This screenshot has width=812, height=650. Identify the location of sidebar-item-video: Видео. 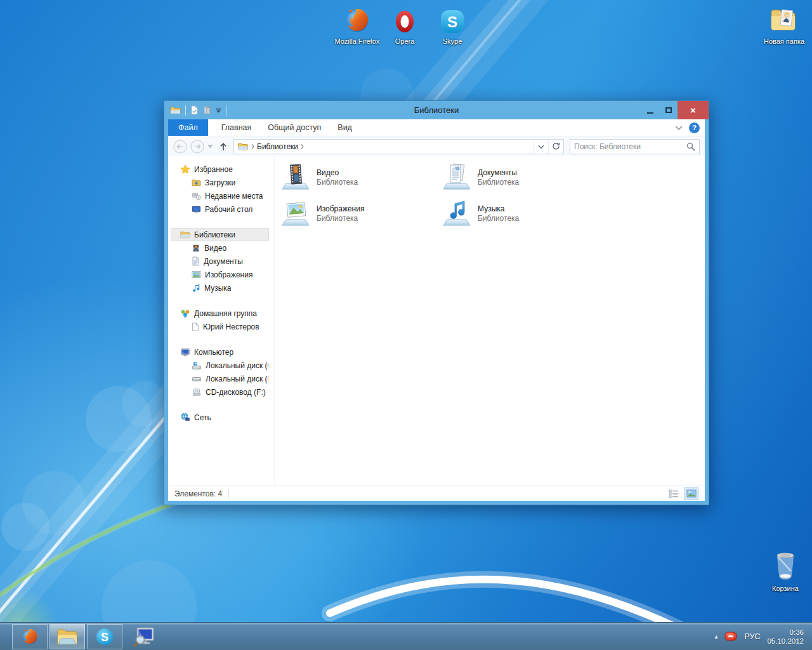
(219, 248).